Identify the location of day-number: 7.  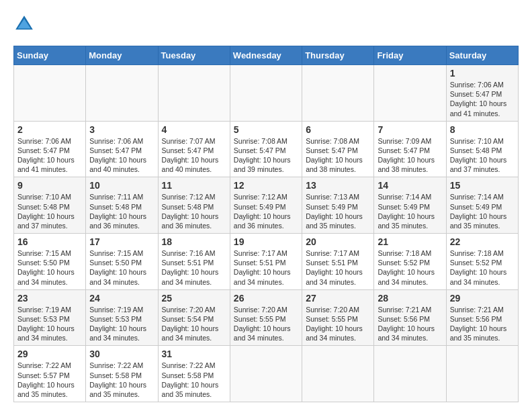
(410, 130).